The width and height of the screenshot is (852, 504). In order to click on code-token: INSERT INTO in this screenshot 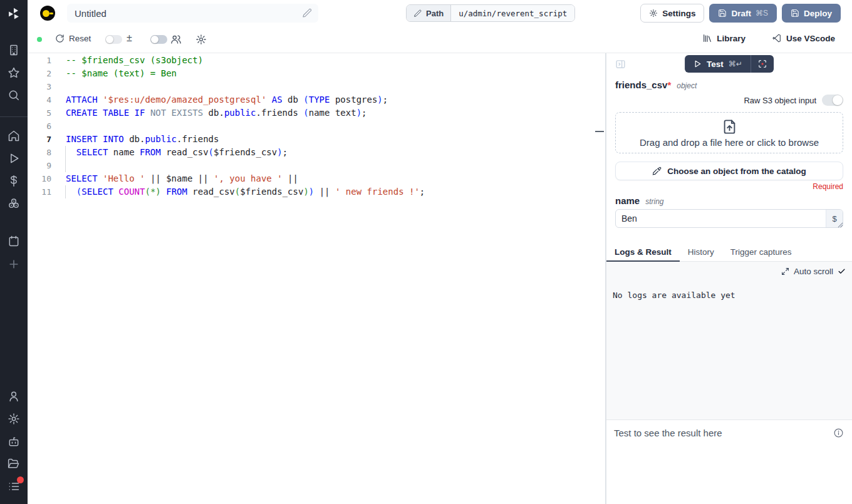, I will do `click(95, 139)`.